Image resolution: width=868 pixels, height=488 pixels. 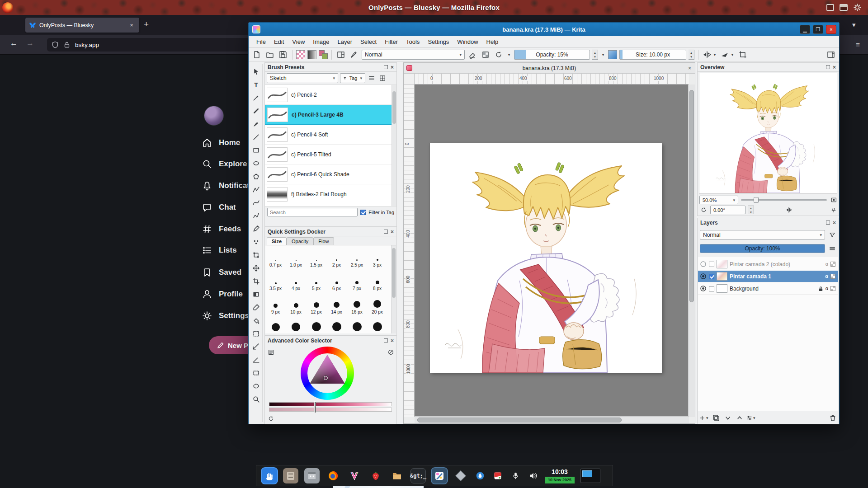 What do you see at coordinates (818, 29) in the screenshot?
I see `maximize-button: ❒` at bounding box center [818, 29].